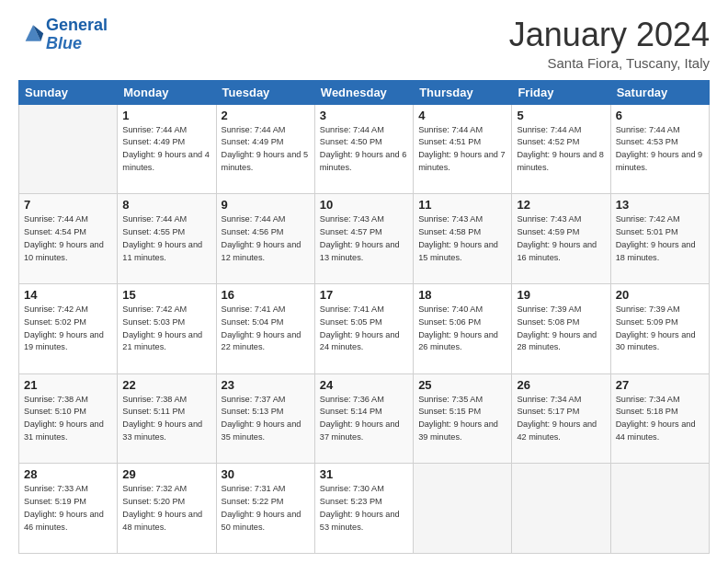 The image size is (728, 563). What do you see at coordinates (660, 328) in the screenshot?
I see `calendar-cell: 20 Sunrise: 7:39 AMSunset: 5:09 PMDaylig…` at bounding box center [660, 328].